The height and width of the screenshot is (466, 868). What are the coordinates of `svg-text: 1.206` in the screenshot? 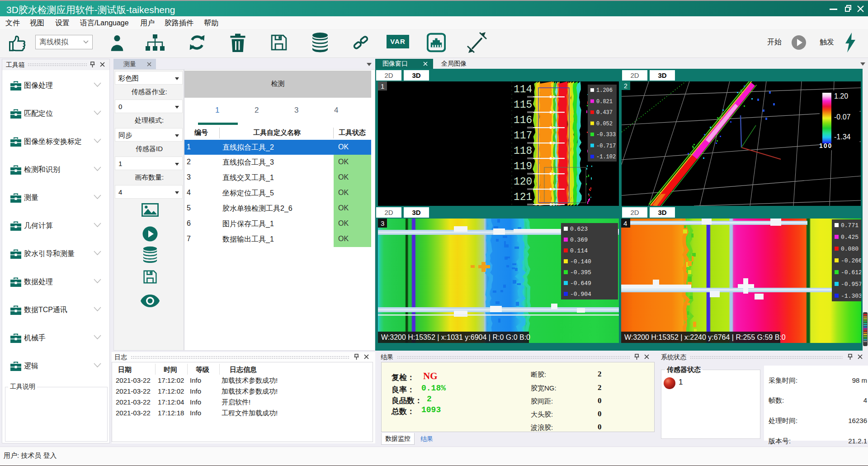 It's located at (604, 90).